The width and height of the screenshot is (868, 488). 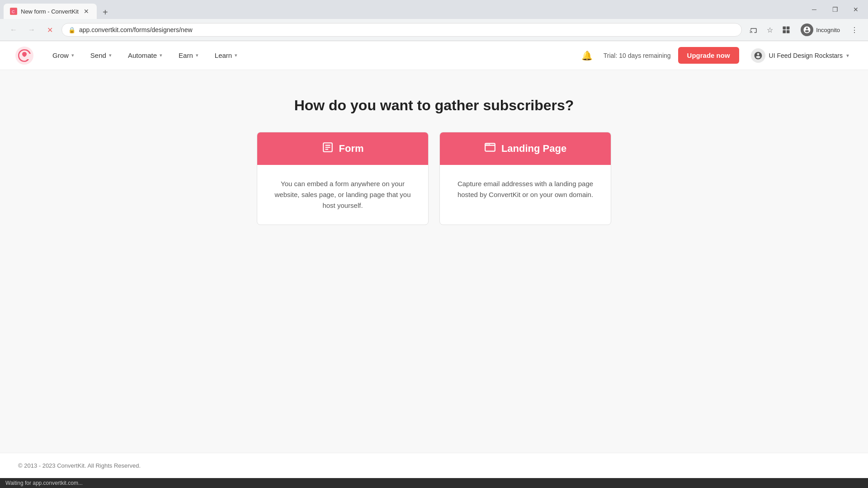 What do you see at coordinates (770, 30) in the screenshot?
I see `bookmark-icon: ☆` at bounding box center [770, 30].